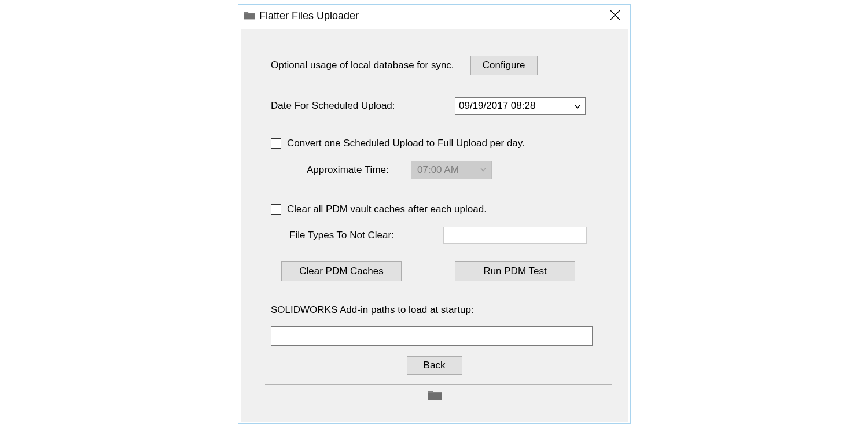  Describe the element at coordinates (363, 106) in the screenshot. I see `scheduled-date-label: Date For Scheduled Upload:` at that location.